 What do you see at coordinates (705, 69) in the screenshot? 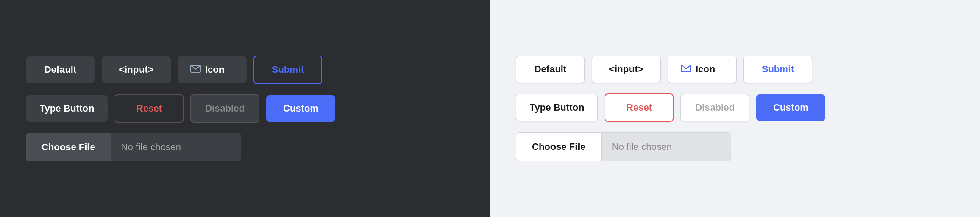
I see `light-icon-button-label: Icon` at bounding box center [705, 69].